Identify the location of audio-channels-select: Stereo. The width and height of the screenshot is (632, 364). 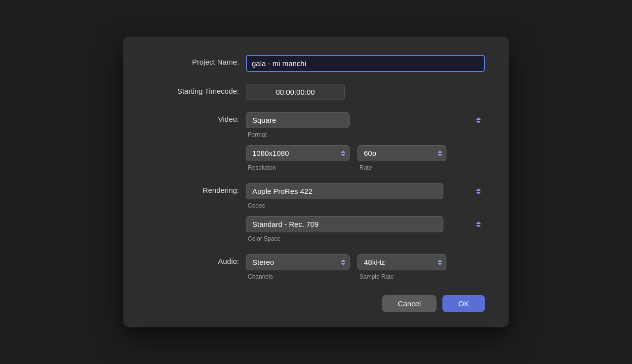
(298, 262).